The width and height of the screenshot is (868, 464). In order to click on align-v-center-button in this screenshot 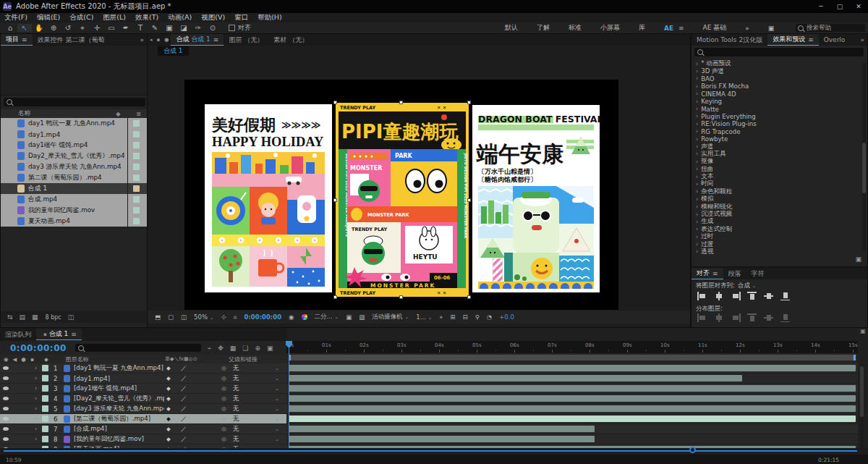, I will do `click(769, 296)`.